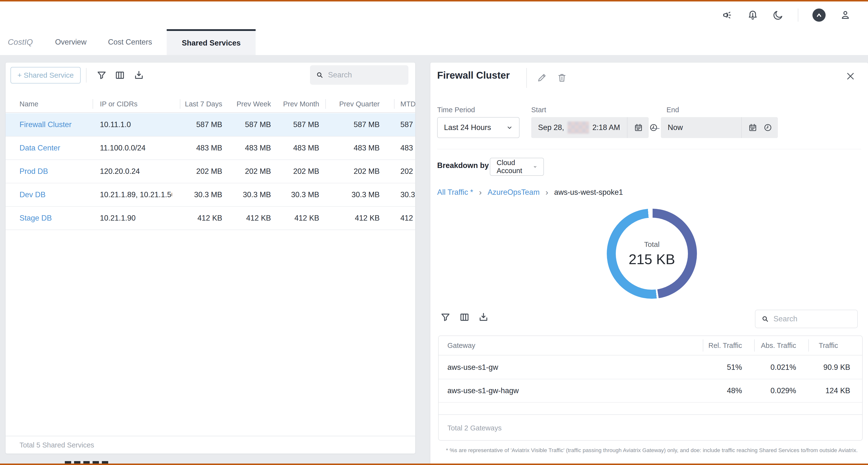 This screenshot has height=465, width=868. What do you see at coordinates (408, 148) in the screenshot?
I see `mtd-cell: 483 MB` at bounding box center [408, 148].